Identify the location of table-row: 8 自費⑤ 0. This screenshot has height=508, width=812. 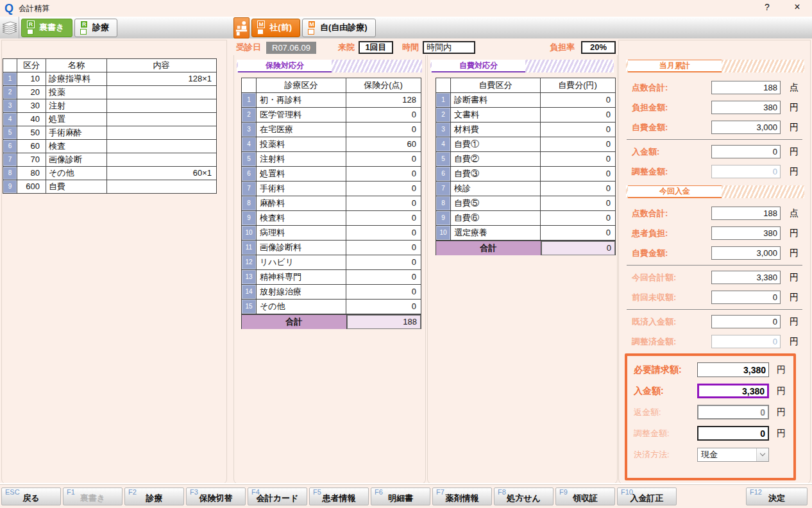
(526, 203).